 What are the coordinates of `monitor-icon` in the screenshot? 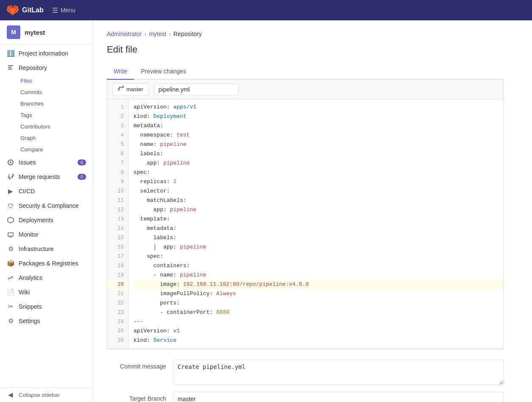 It's located at (11, 234).